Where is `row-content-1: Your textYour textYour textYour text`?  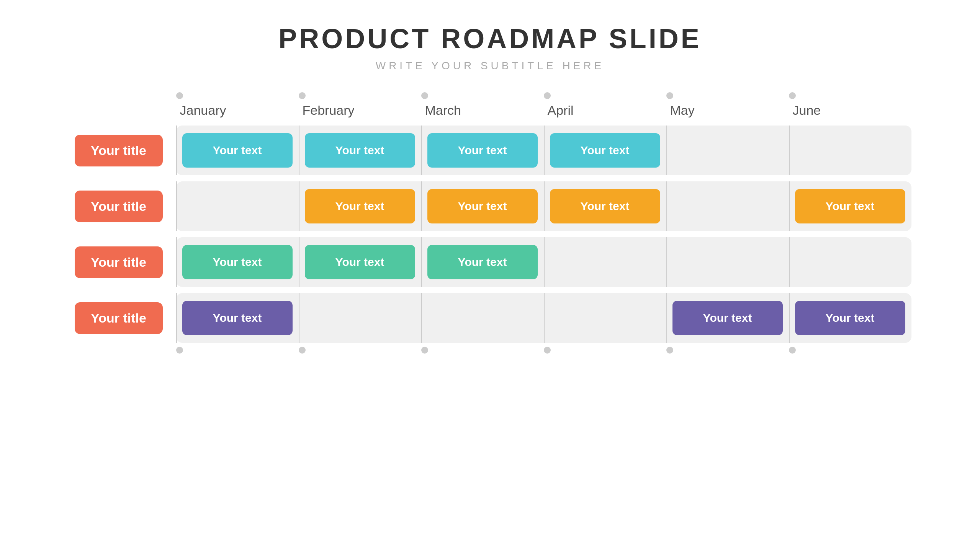 row-content-1: Your textYour textYour textYour text is located at coordinates (544, 206).